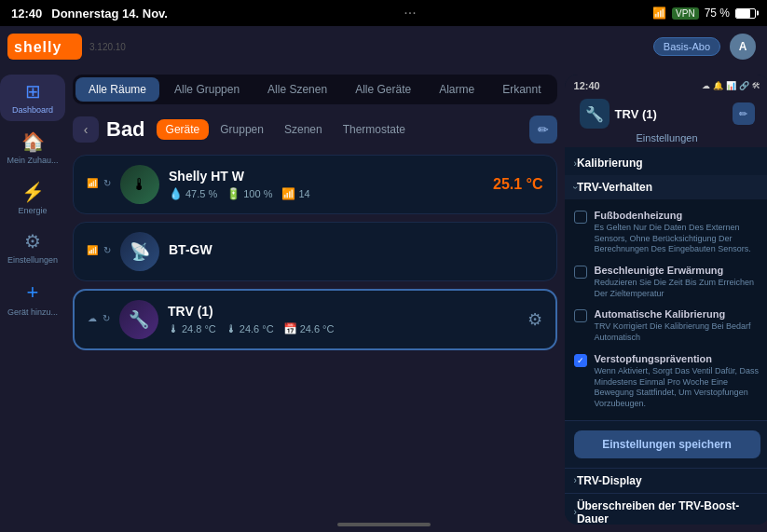 The height and width of the screenshot is (532, 767). Describe the element at coordinates (667, 326) in the screenshot. I see `auto-kalibrierung-row: Automatische Kalibrierung TRV Korrigiert…` at that location.